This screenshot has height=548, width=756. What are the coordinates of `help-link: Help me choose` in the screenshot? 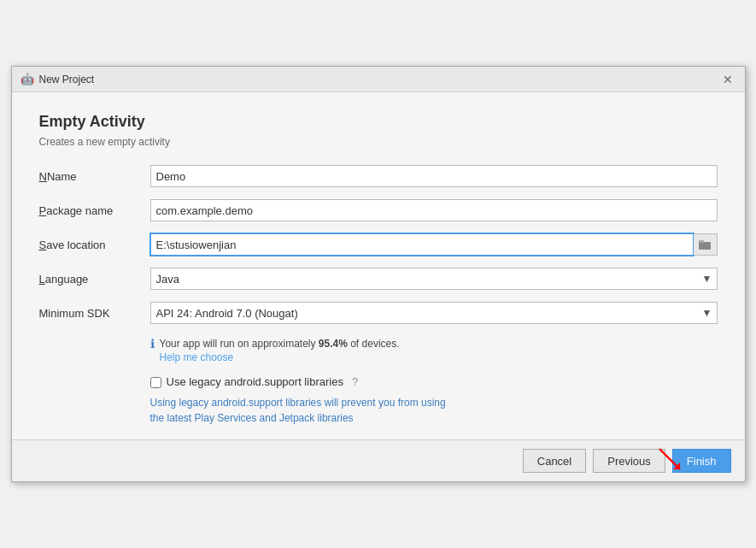 It's located at (280, 357).